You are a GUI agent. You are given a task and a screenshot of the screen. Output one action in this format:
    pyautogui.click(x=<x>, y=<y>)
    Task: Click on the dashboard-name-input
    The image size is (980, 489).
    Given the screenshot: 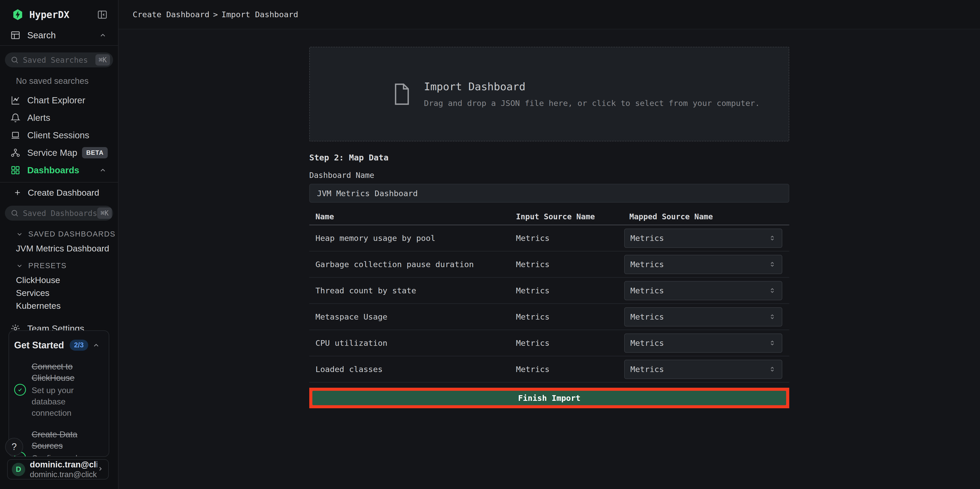 What is the action you would take?
    pyautogui.click(x=549, y=193)
    